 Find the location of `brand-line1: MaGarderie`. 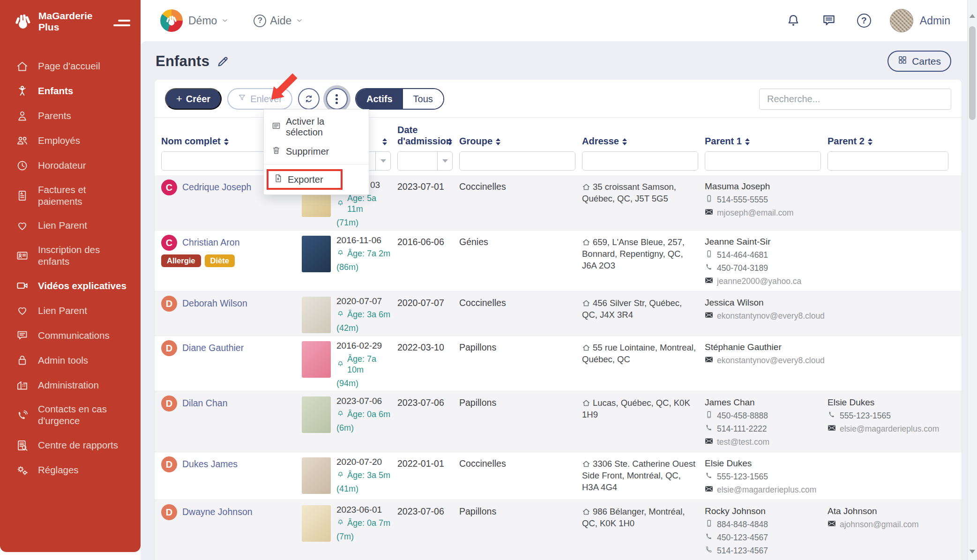

brand-line1: MaGarderie is located at coordinates (75, 16).